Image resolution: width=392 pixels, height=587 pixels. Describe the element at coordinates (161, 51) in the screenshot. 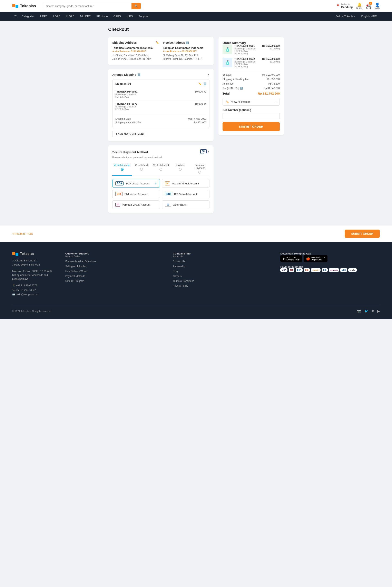

I see `address-section: Shipping Address ✏️ Tokoplas Ecommerce I…` at that location.